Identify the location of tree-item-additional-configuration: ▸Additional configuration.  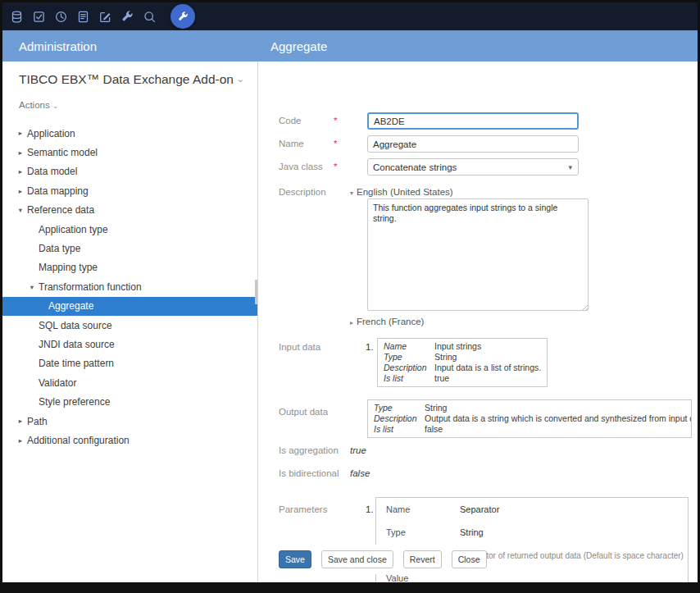
(130, 440).